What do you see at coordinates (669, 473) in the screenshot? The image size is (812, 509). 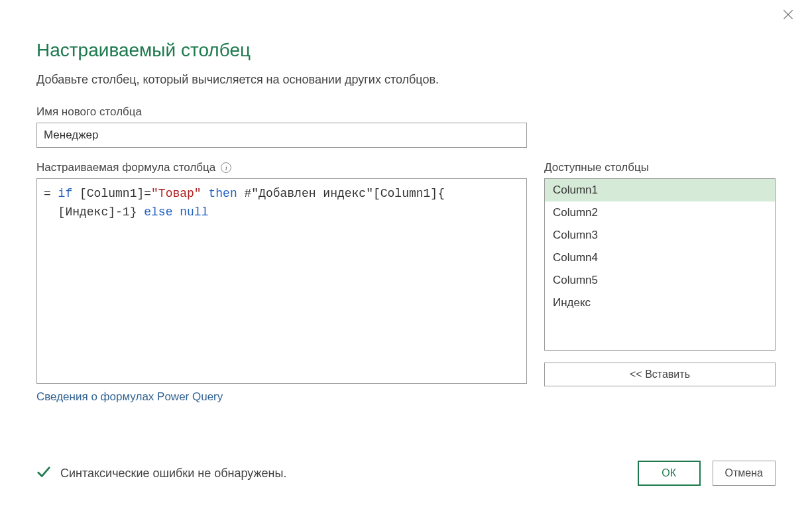 I see `ok-button: ОК` at bounding box center [669, 473].